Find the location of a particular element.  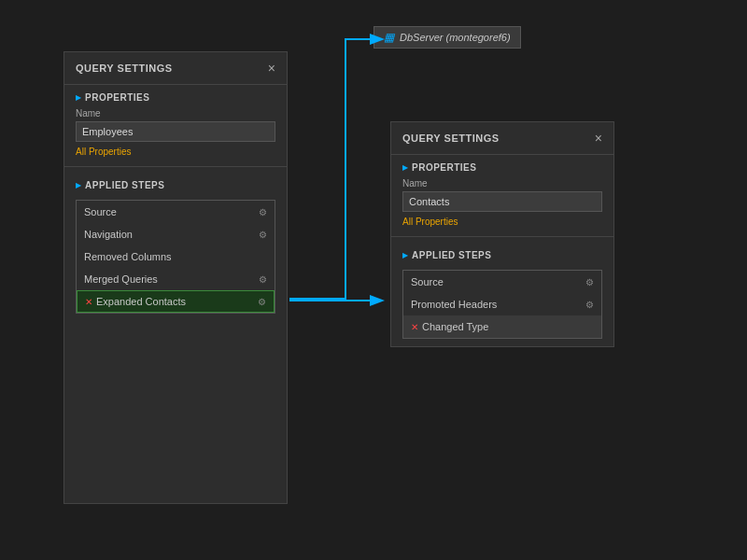

panel-2-steps-list: Source ⚙ Promoted Headers ⚙ ✕ Changed Ty… is located at coordinates (502, 304).